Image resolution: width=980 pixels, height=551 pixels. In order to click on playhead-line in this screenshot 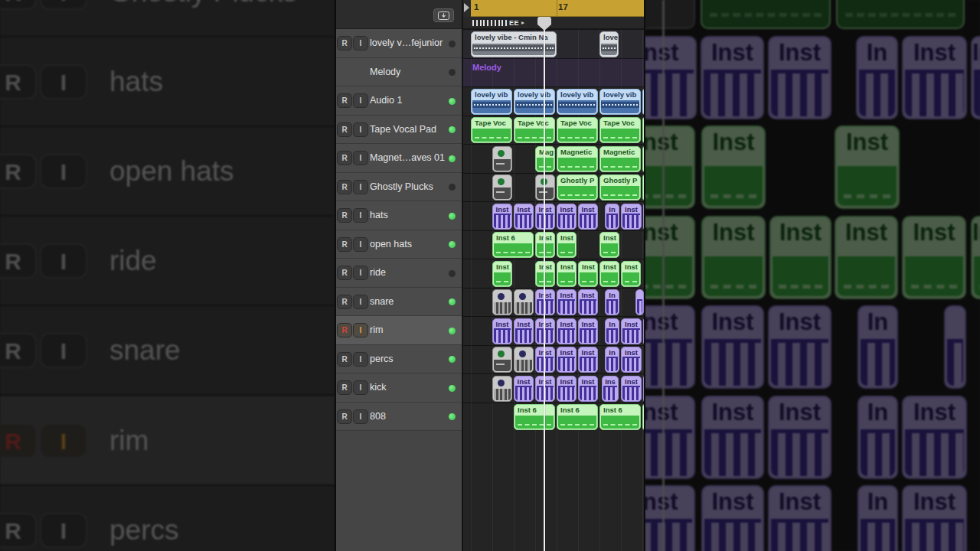, I will do `click(544, 285)`.